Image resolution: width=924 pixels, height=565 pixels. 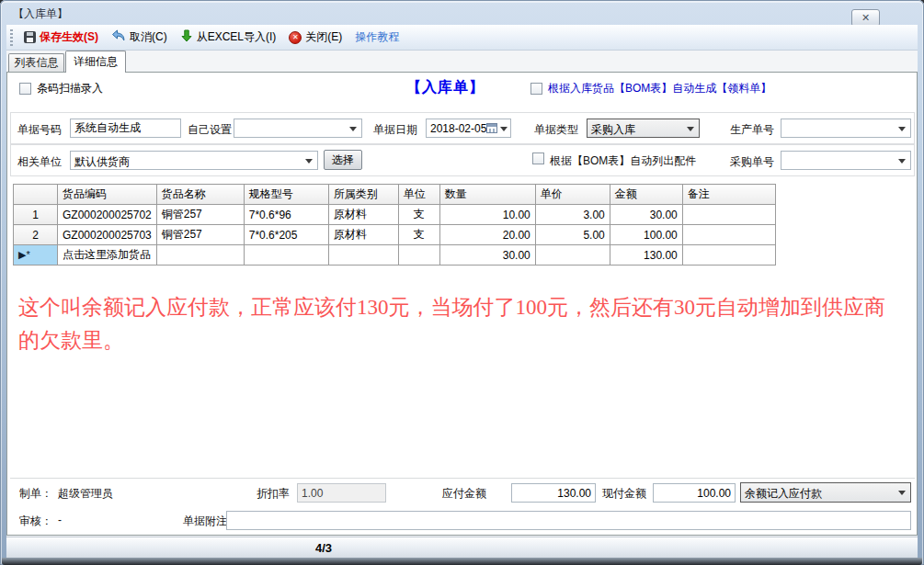 What do you see at coordinates (645, 235) in the screenshot?
I see `cell-amount: 100.00` at bounding box center [645, 235].